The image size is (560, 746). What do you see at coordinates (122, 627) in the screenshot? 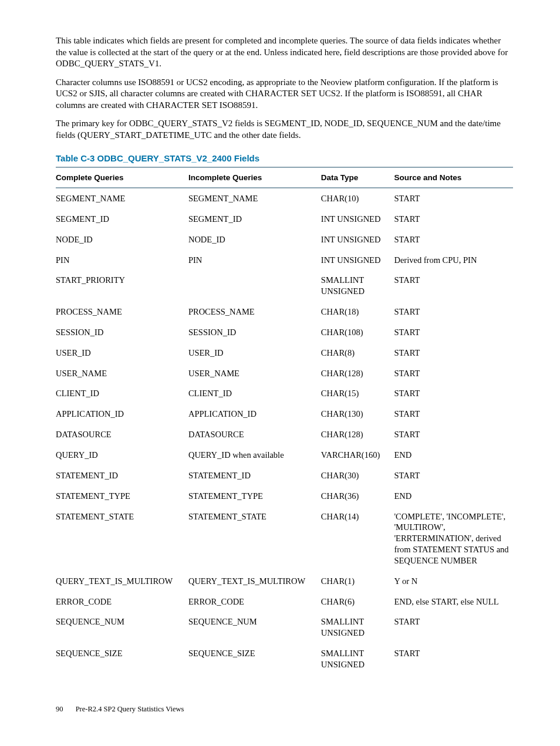
I see `cell: SEQUENCE_NUM` at bounding box center [122, 627].